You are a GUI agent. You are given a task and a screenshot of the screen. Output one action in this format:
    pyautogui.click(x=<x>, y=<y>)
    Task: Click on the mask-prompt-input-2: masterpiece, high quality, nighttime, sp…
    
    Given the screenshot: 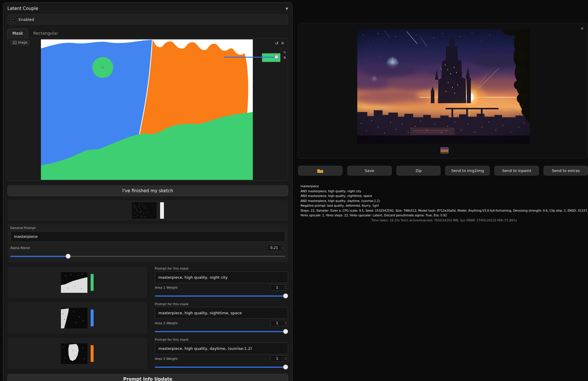 What is the action you would take?
    pyautogui.click(x=221, y=313)
    